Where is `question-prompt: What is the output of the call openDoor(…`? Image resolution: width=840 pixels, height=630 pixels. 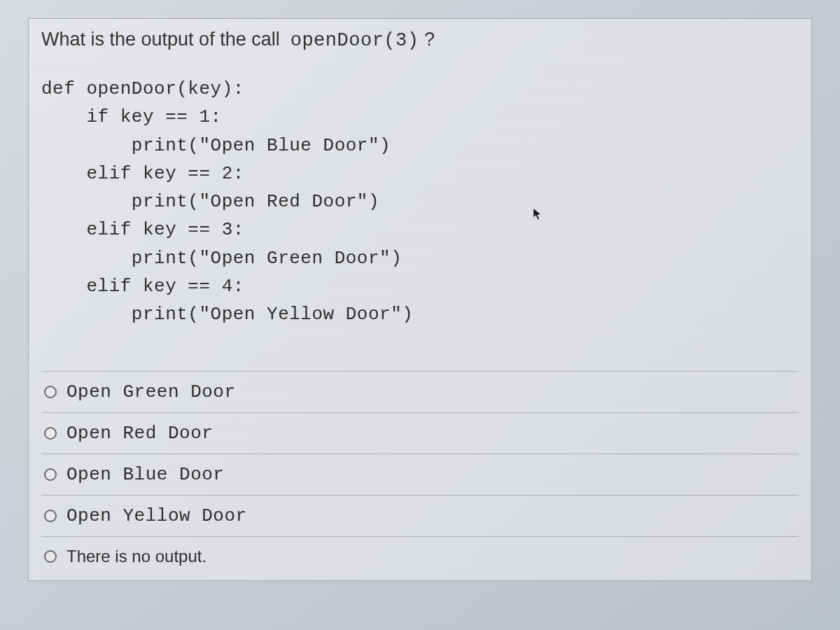
question-prompt: What is the output of the call openDoor(… is located at coordinates (420, 40).